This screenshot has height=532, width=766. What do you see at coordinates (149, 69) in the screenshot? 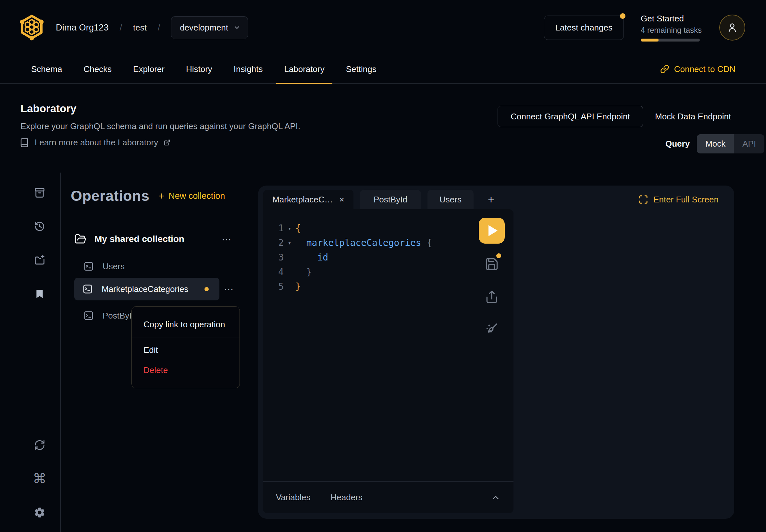
I see `tab-explorer: Explorer` at bounding box center [149, 69].